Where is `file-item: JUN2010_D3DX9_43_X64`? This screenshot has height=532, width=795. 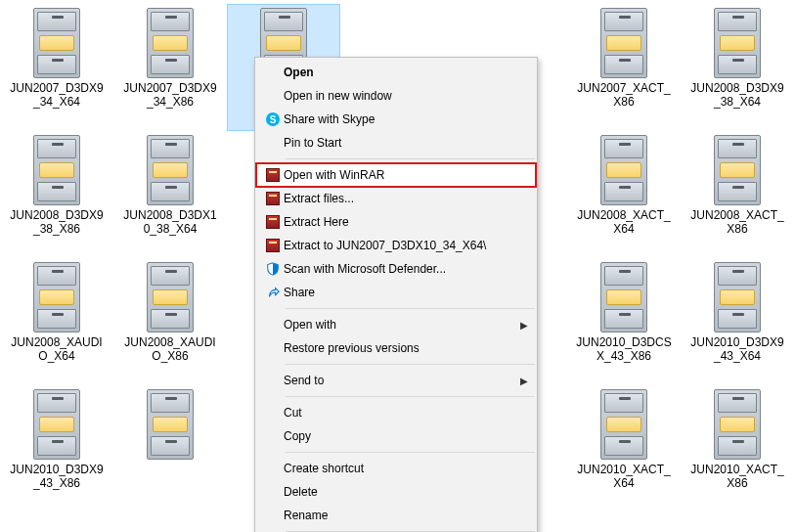
file-item: JUN2010_D3DX9_43_X64 is located at coordinates (737, 322).